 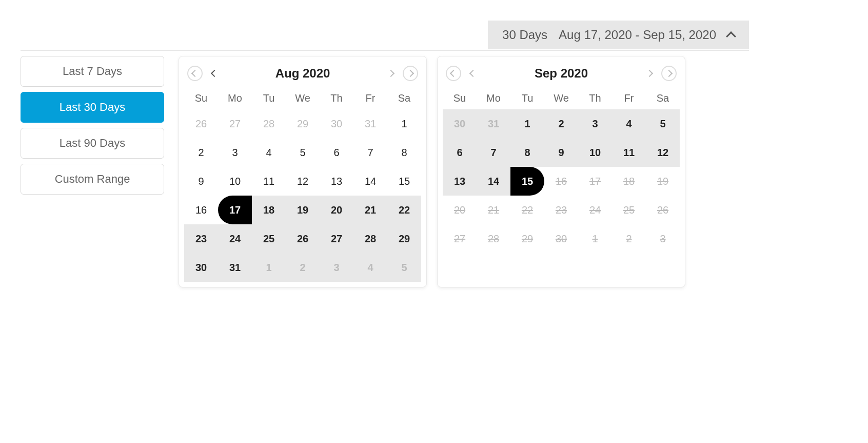 I want to click on day-cell: 16, so click(x=201, y=210).